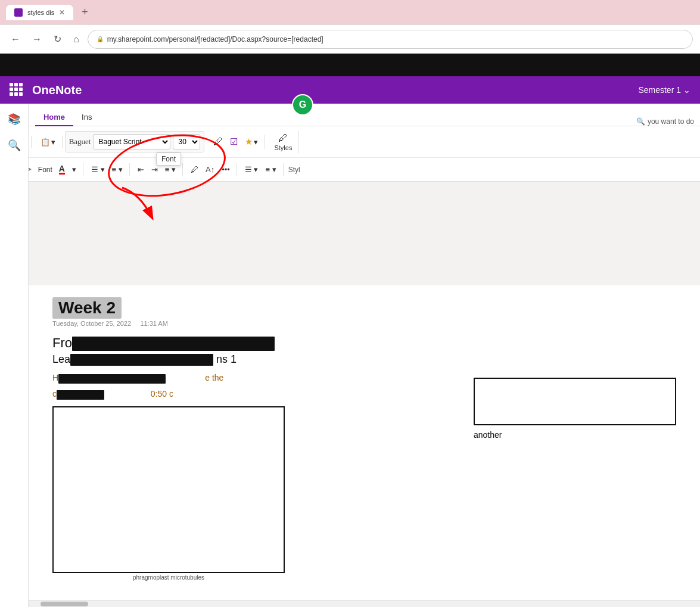 This screenshot has width=700, height=607. Describe the element at coordinates (80, 142) in the screenshot. I see `font-preview-text: Baguet` at that location.